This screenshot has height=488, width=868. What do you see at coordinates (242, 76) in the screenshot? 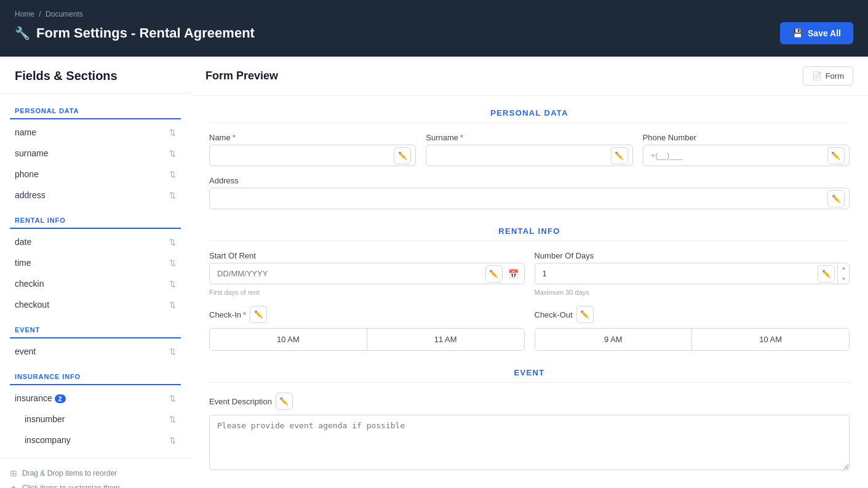
I see `preview-title: Form Preview` at bounding box center [242, 76].